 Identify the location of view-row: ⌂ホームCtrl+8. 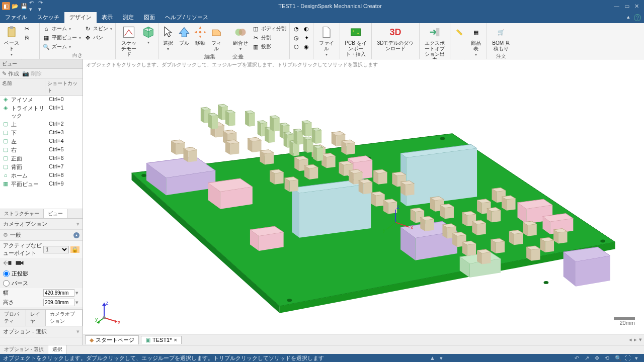
(41, 176).